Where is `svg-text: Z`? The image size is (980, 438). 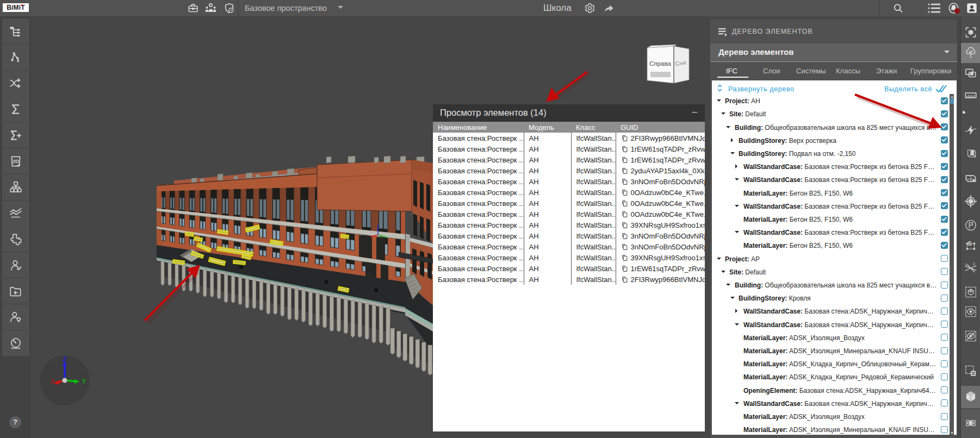
svg-text: Z is located at coordinates (65, 360).